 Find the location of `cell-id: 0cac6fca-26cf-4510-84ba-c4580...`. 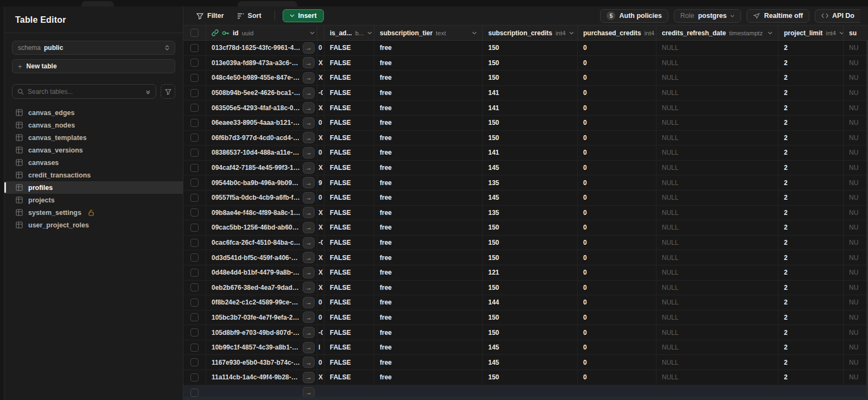

cell-id: 0cac6fca-26cf-4510-84ba-c4580... is located at coordinates (256, 243).